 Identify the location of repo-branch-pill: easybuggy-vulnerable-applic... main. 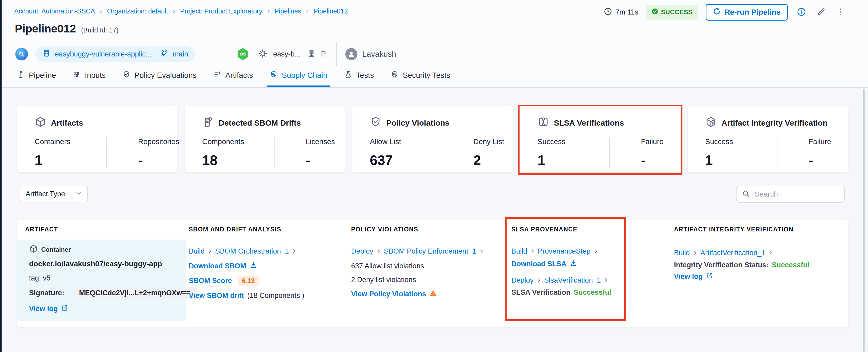
(115, 54).